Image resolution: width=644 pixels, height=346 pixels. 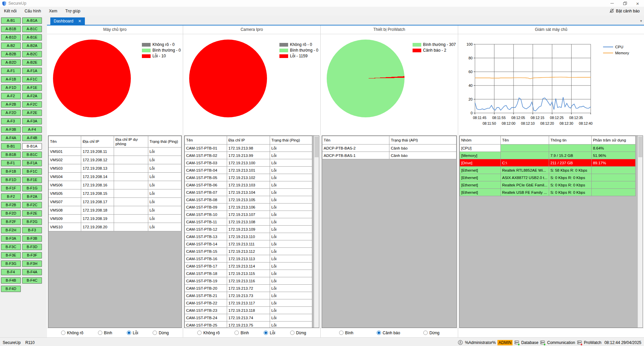 I want to click on table-row: CAM-1ST-PTB-21172.19.213.73Lỗi, so click(x=249, y=296).